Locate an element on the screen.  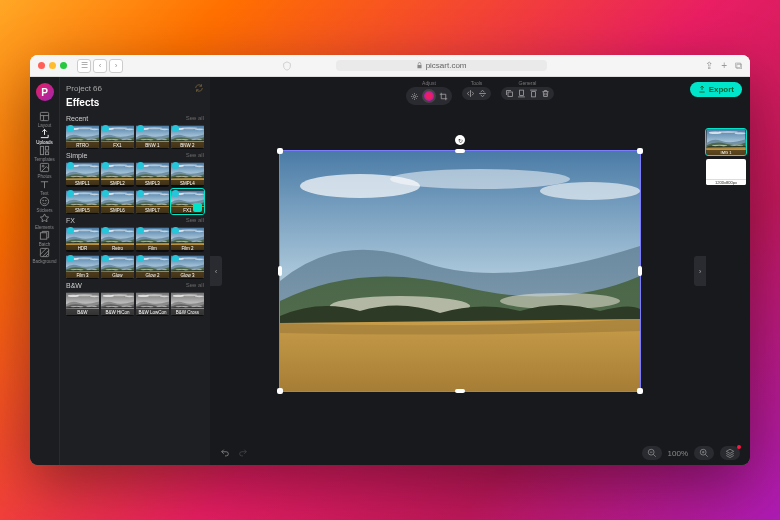
effect-thumb: B&W Cross is located at coordinates (188, 304).